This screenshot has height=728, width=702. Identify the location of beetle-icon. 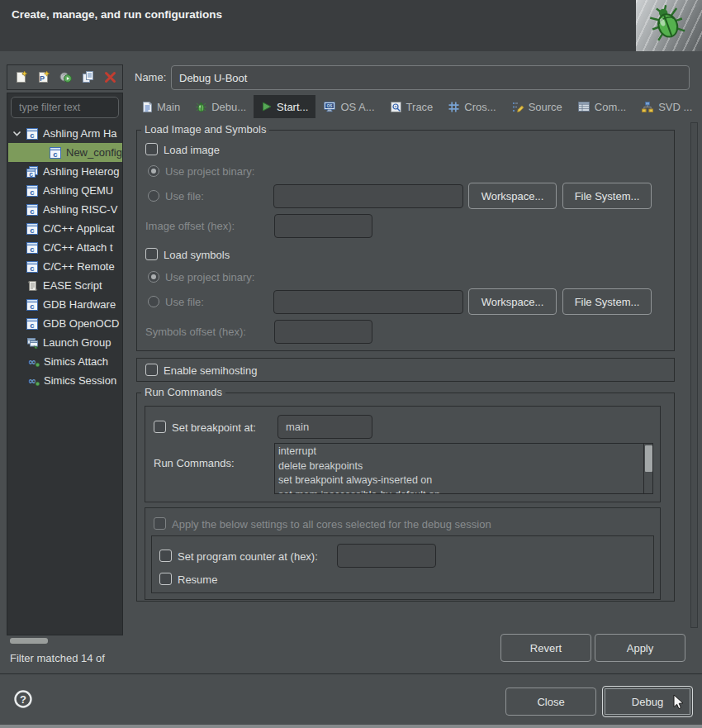
(667, 26).